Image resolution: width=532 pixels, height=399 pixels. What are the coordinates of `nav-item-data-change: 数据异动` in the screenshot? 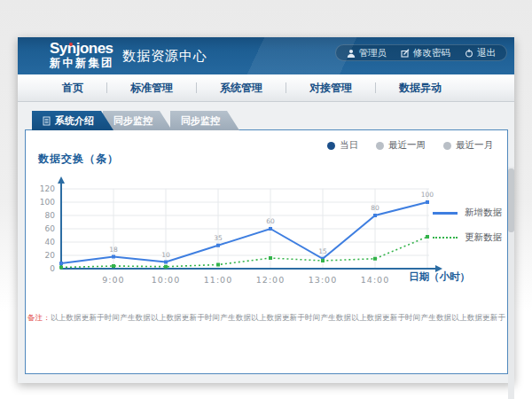 It's located at (420, 89).